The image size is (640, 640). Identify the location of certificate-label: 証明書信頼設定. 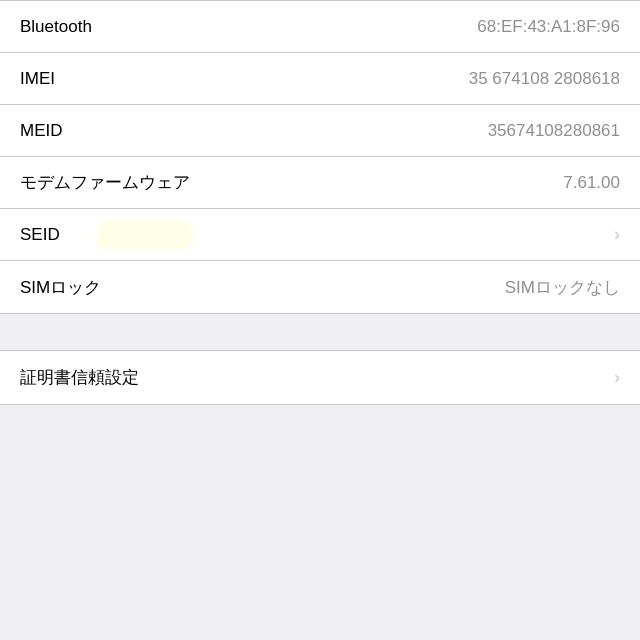
(80, 378).